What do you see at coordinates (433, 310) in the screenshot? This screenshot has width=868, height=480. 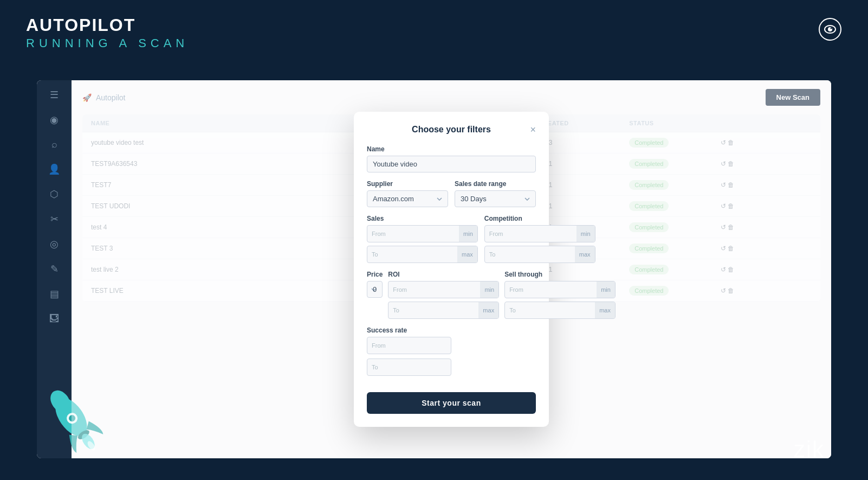 I see `roi-to-input` at bounding box center [433, 310].